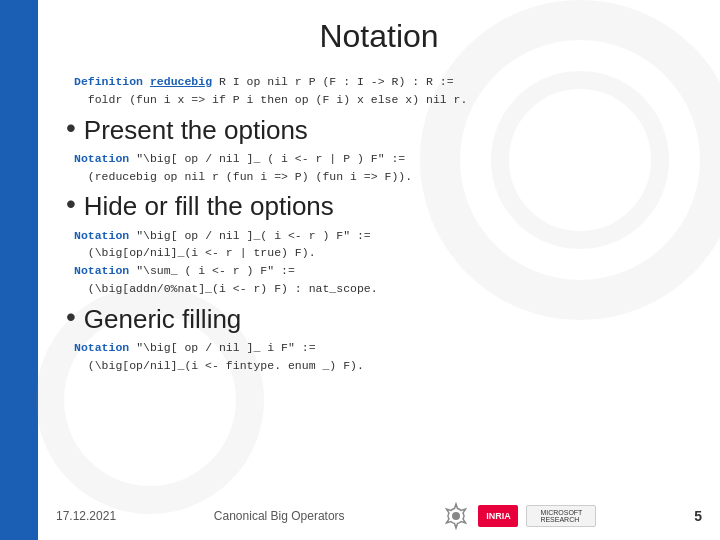 This screenshot has width=720, height=540. I want to click on code-block-1: Notation "\big[ op / nil ]_ ( i <- r | P…, so click(383, 168).